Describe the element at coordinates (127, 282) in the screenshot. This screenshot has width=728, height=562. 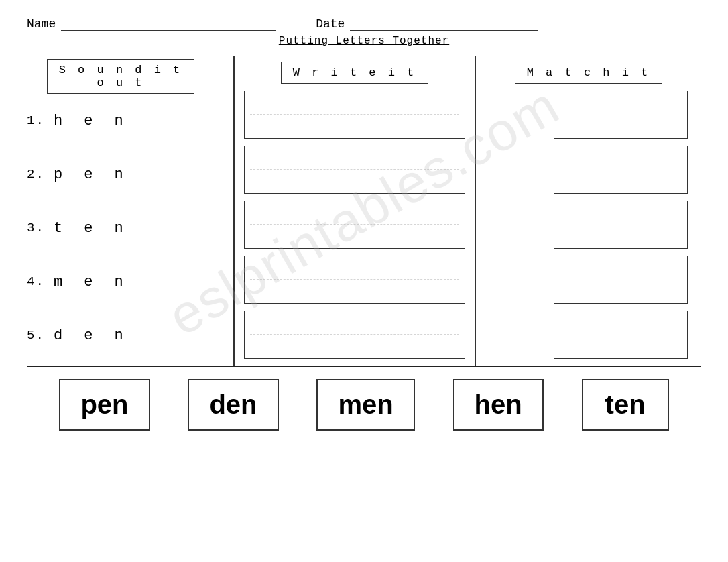
I see `word-row-4: 4. m e n` at that location.